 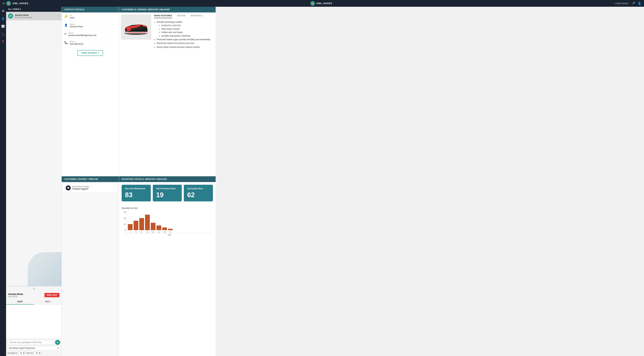 What do you see at coordinates (76, 44) in the screenshot?
I see `phone-value: 518-299-8722` at bounding box center [76, 44].